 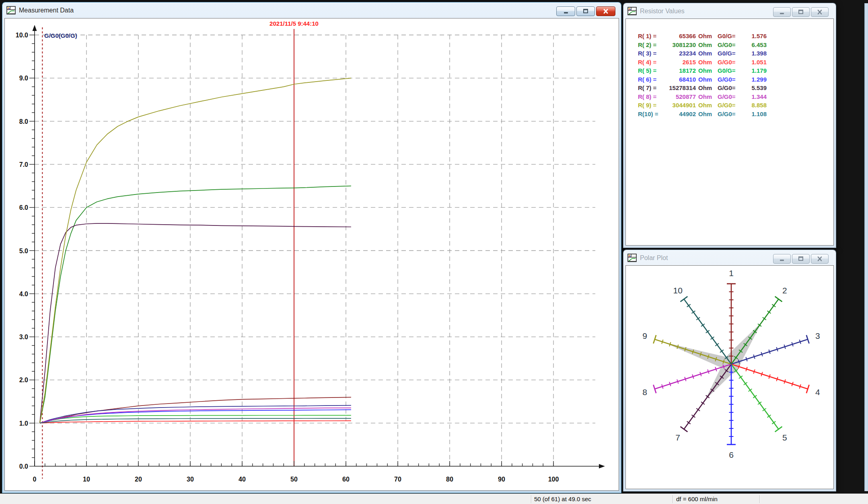 I want to click on resistor-titlebar: Resistor Values, so click(x=730, y=11).